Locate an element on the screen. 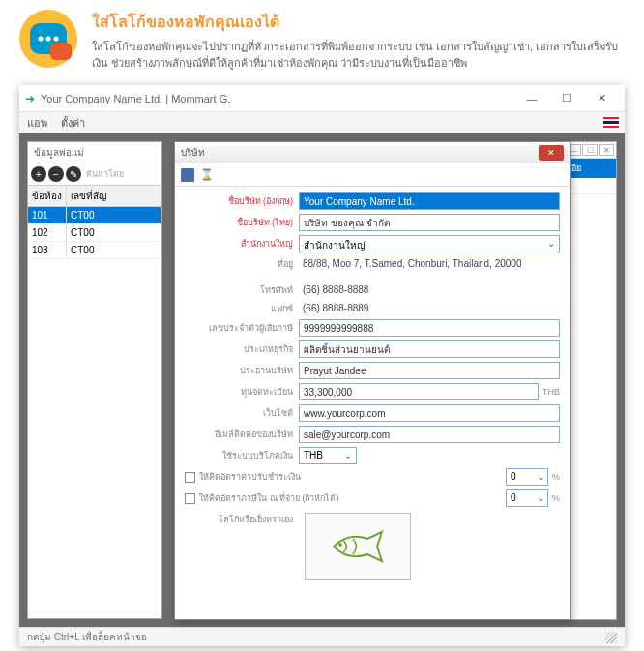  company-name-en-input is located at coordinates (429, 201).